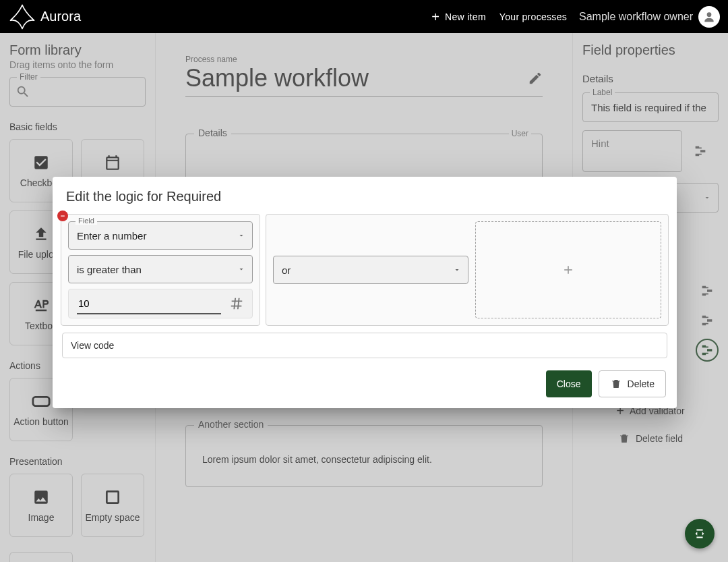 Image resolution: width=728 pixels, height=562 pixels. What do you see at coordinates (371, 270) in the screenshot?
I see `connective-select: or` at bounding box center [371, 270].